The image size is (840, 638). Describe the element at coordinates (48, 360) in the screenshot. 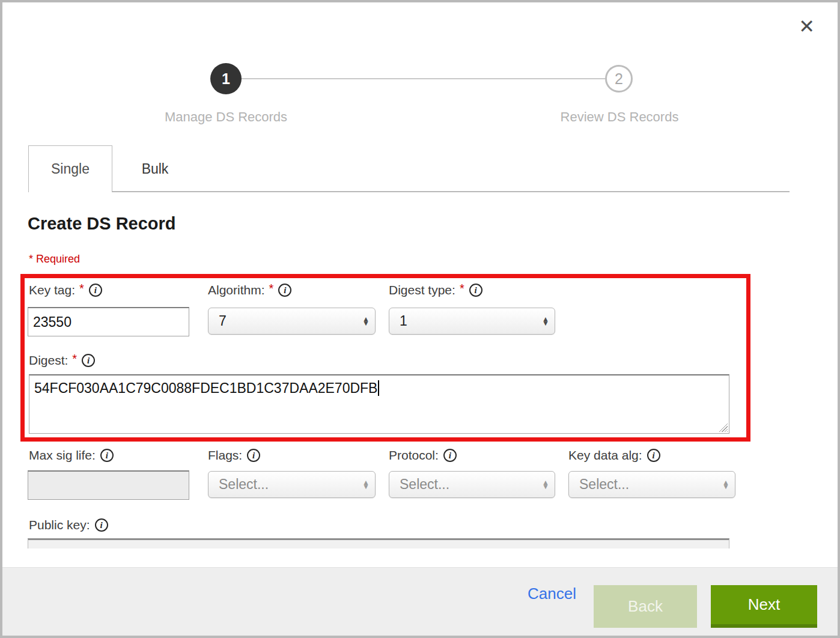

I see `digest-label-text: Digest:` at that location.